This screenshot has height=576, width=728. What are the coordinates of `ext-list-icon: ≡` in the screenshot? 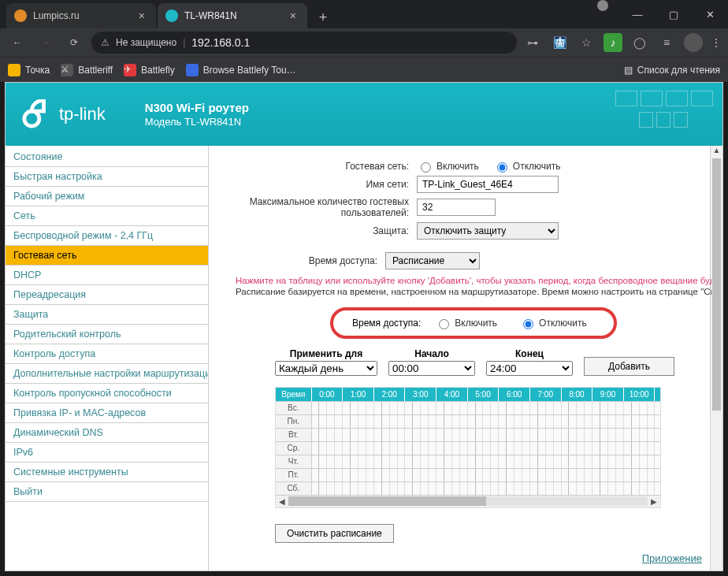 It's located at (667, 43).